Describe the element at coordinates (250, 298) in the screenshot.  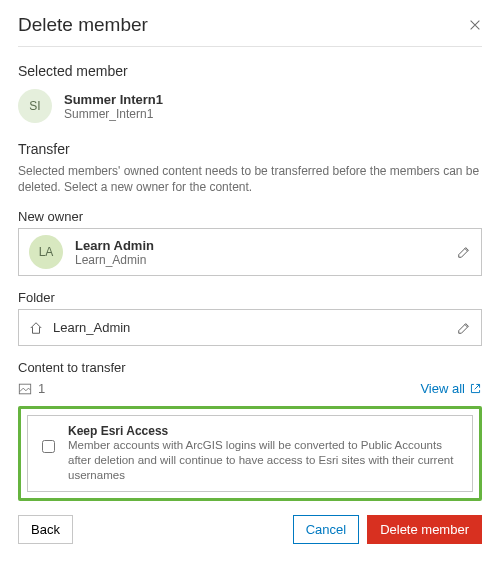
I see `folder-label: Folder` at that location.